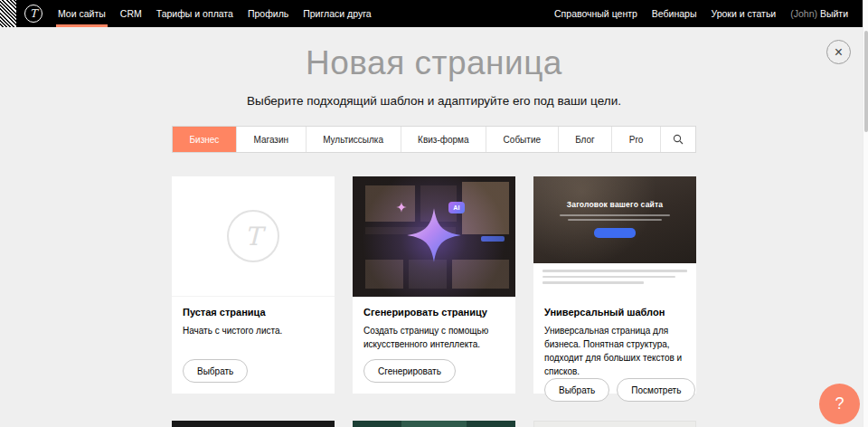 This screenshot has width=868, height=427. I want to click on card-description: Универсальная страница для бизнеса. Поня…, so click(615, 351).